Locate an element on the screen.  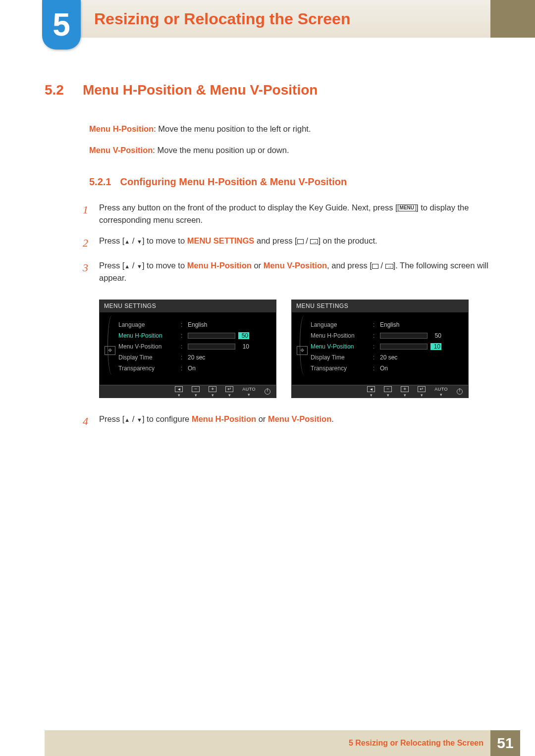
osd-nav-minus: −▾ is located at coordinates (388, 392).